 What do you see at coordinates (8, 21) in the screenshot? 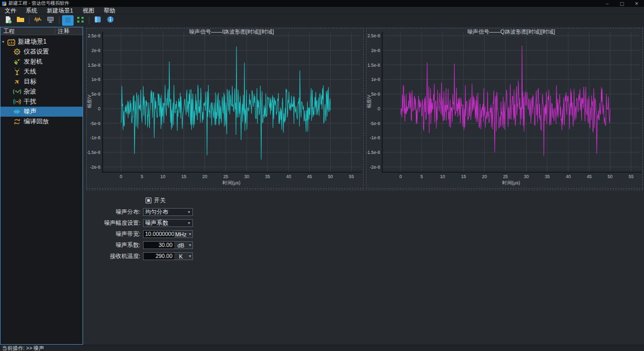
I see `new-file-icon` at bounding box center [8, 21].